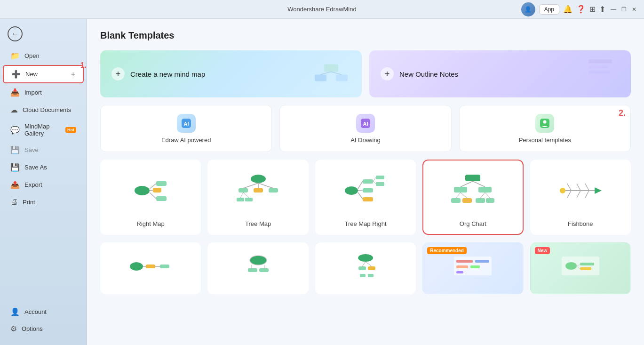  I want to click on sidebar-item-new: ➕ New + 1., so click(43, 74).